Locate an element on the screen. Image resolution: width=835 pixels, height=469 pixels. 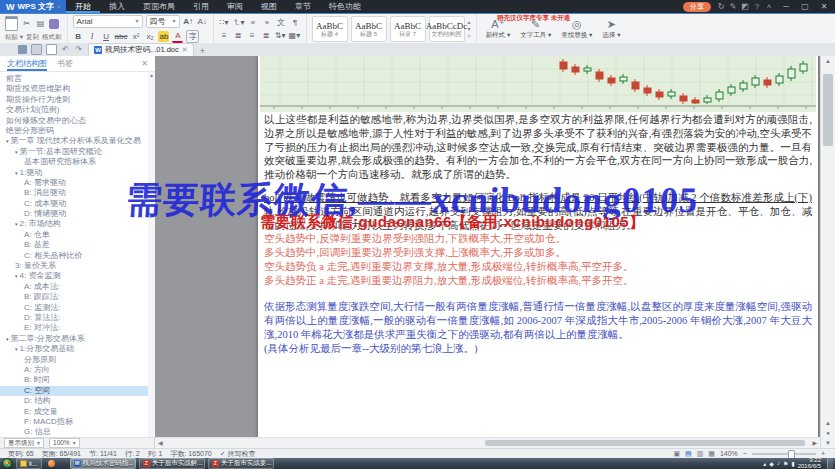
nav-zoom-select: 100%▾ is located at coordinates (64, 443).